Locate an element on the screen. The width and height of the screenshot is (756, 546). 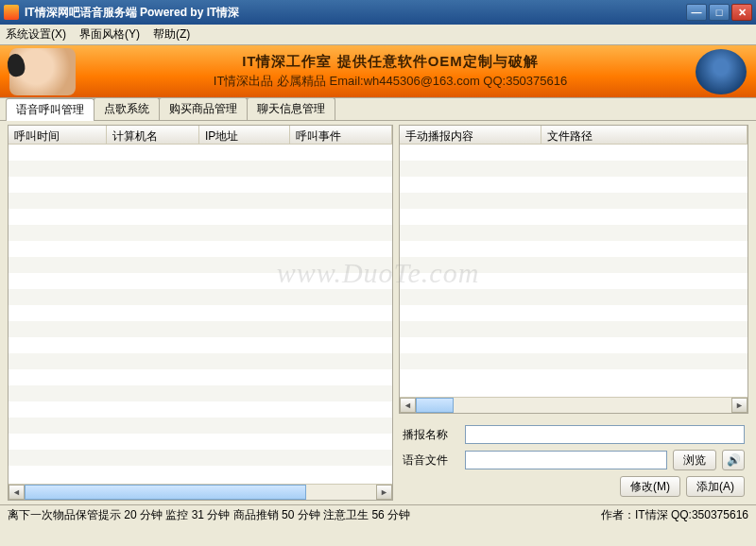
broadcast-list-hscroll: ◄ ► is located at coordinates (574, 404).